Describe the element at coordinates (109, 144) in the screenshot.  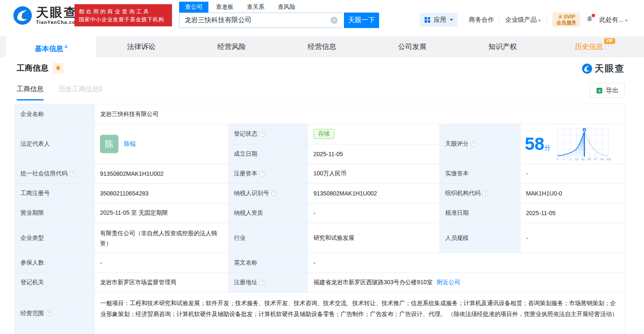
I see `avatar: 陈` at that location.